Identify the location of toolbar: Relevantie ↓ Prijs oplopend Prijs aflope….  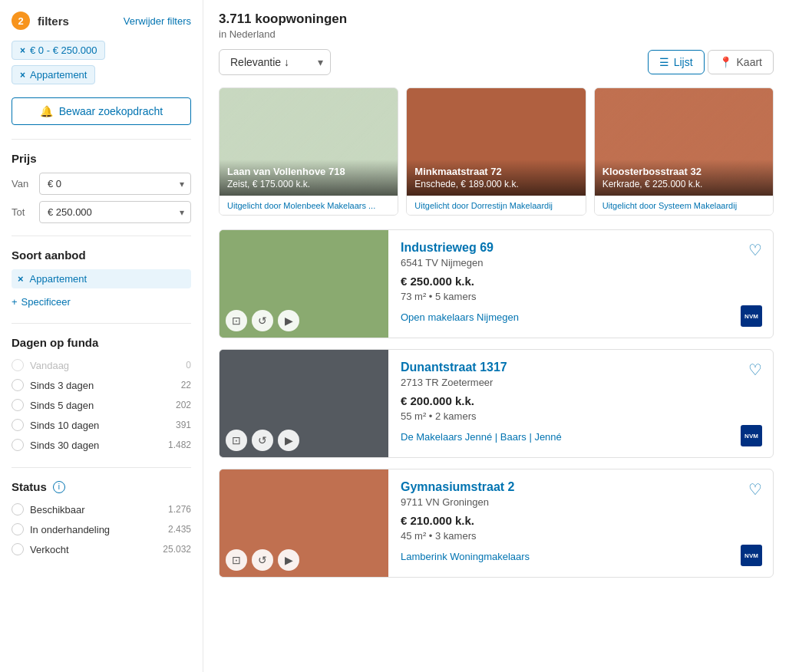
(496, 62).